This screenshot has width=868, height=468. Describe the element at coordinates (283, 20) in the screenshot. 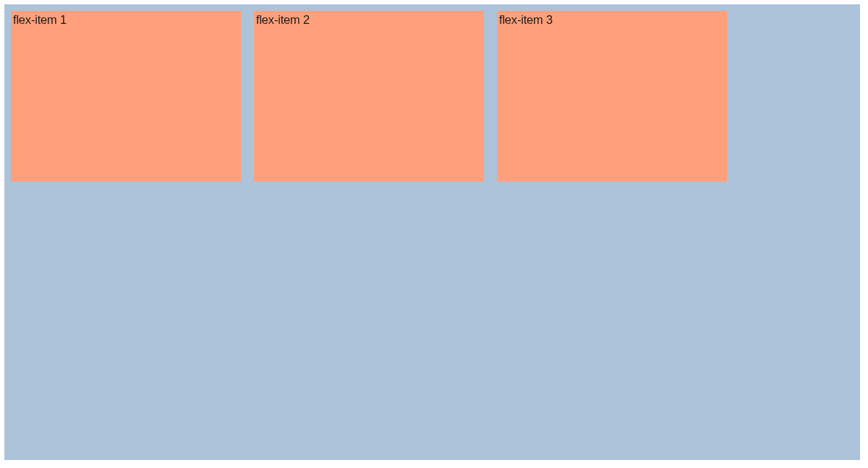

I see `flex-item-label: flex-item 2` at that location.